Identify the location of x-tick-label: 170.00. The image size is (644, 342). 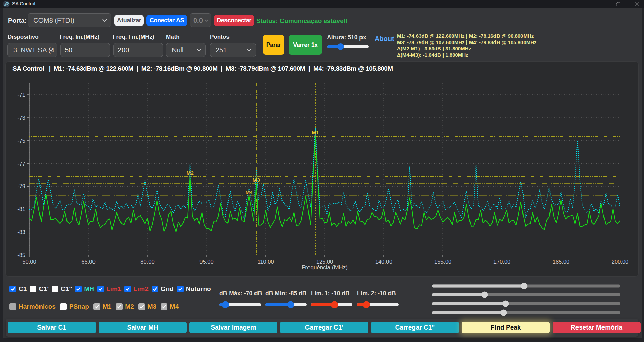
(502, 262).